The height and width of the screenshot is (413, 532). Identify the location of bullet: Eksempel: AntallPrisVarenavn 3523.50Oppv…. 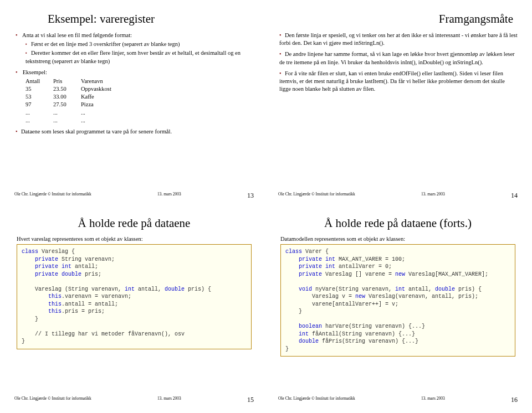
(135, 96).